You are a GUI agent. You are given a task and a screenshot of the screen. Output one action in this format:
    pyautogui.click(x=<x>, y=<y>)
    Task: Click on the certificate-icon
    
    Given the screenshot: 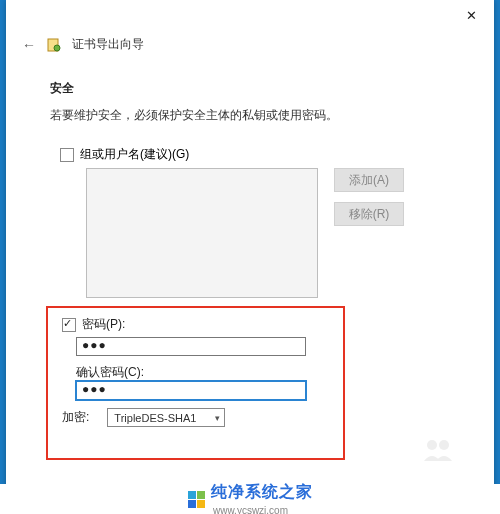 What is the action you would take?
    pyautogui.click(x=54, y=45)
    